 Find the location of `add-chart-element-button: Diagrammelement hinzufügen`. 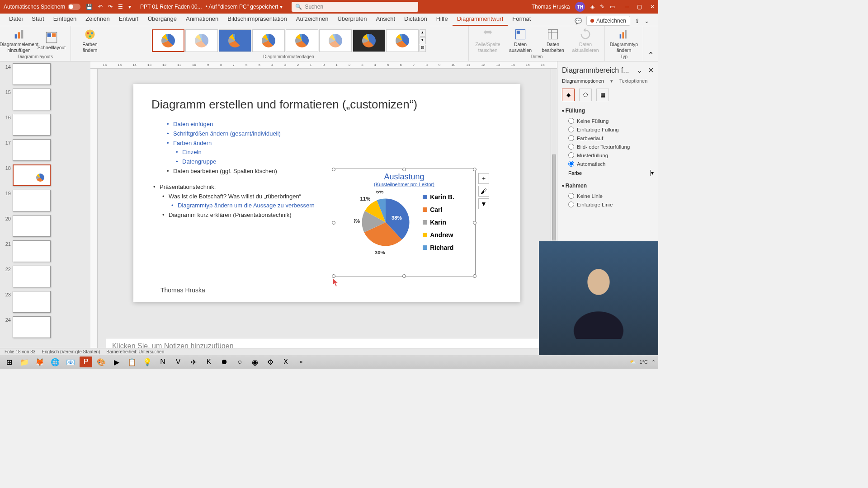

add-chart-element-button: Diagrammelement hinzufügen is located at coordinates (19, 41).